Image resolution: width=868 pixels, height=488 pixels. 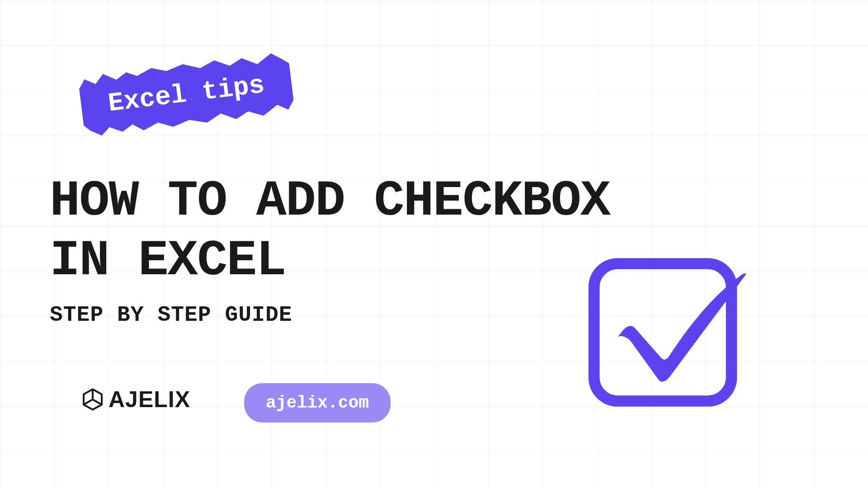 What do you see at coordinates (136, 399) in the screenshot?
I see `brand-logo: AJELIX` at bounding box center [136, 399].